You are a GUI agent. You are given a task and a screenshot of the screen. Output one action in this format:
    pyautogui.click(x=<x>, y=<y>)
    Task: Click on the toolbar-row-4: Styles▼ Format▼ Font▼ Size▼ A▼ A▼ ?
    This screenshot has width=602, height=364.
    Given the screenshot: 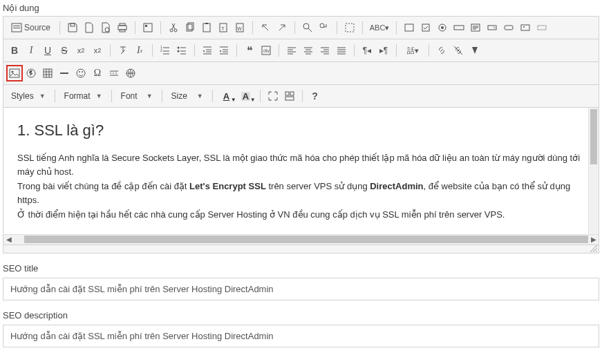 What is the action you would take?
    pyautogui.click(x=301, y=97)
    